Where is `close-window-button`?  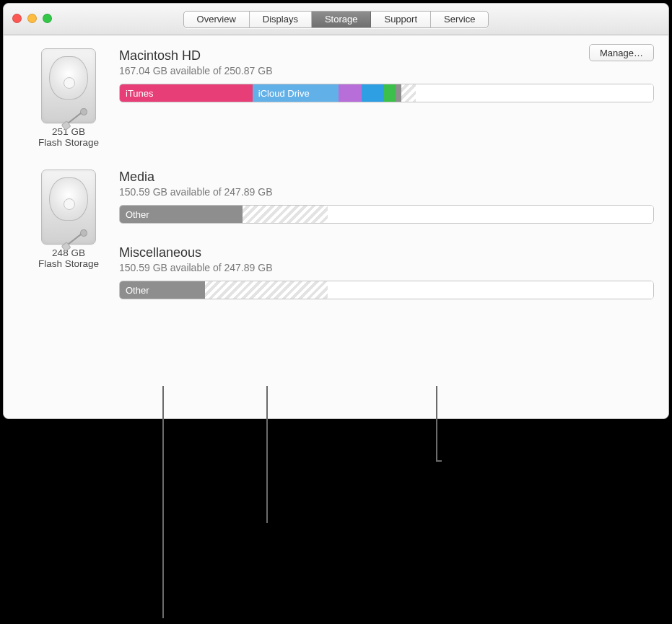 close-window-button is located at coordinates (17, 19).